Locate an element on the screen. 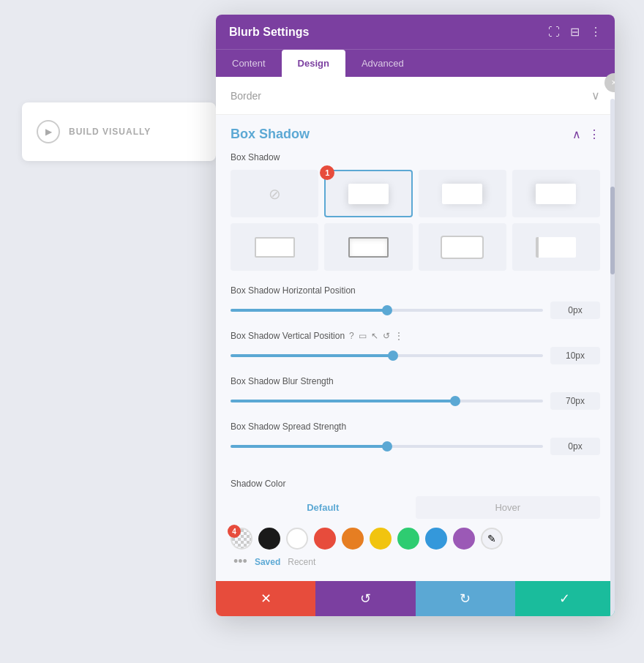 The width and height of the screenshot is (644, 663). split-icon: ⊟ is located at coordinates (575, 32).